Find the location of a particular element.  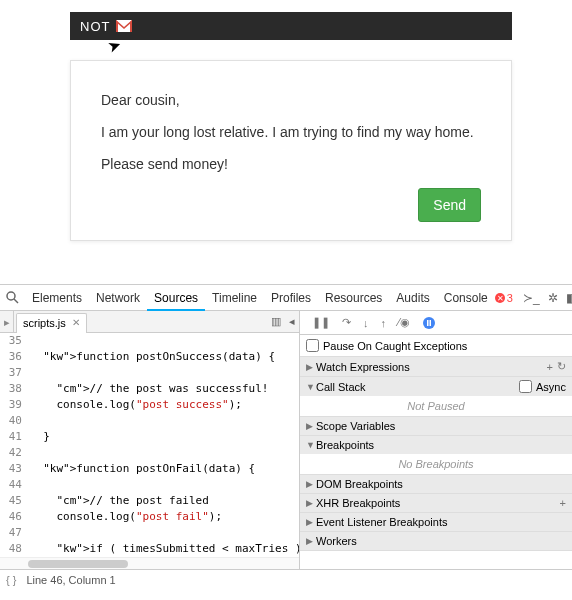

snippets-icon: ◂ is located at coordinates (292, 322).